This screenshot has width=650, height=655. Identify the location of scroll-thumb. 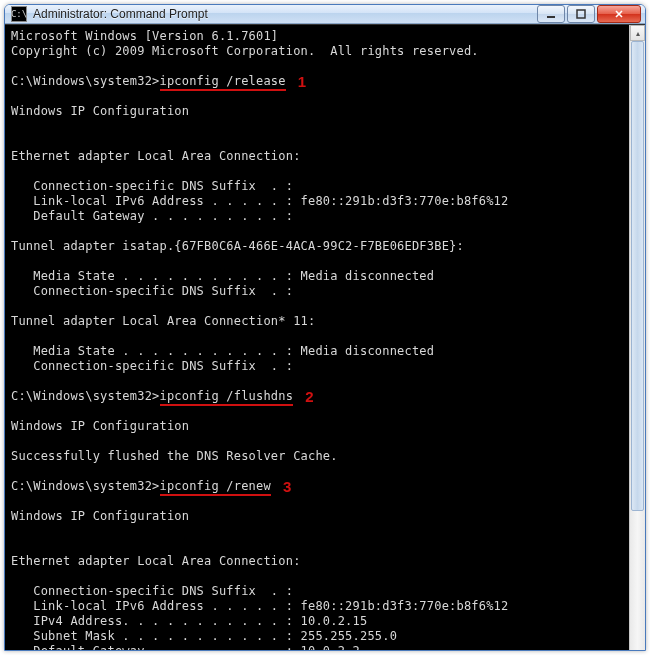
(638, 276).